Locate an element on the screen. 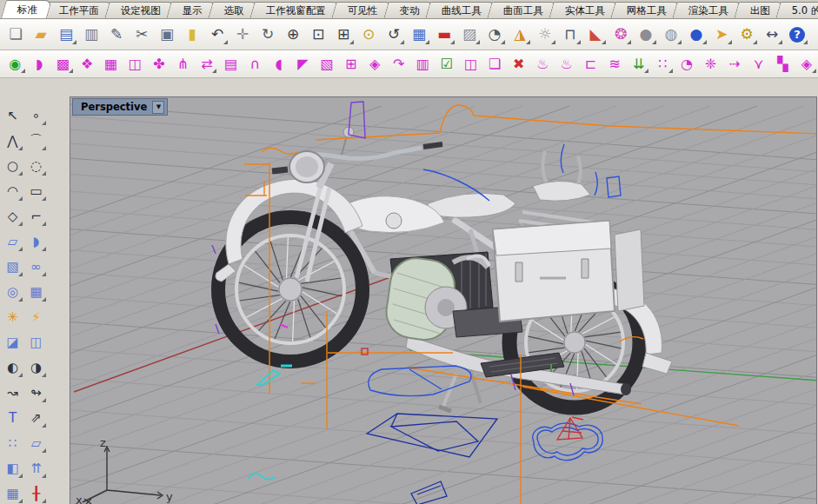  press-down-icon: ⇊ is located at coordinates (638, 64).